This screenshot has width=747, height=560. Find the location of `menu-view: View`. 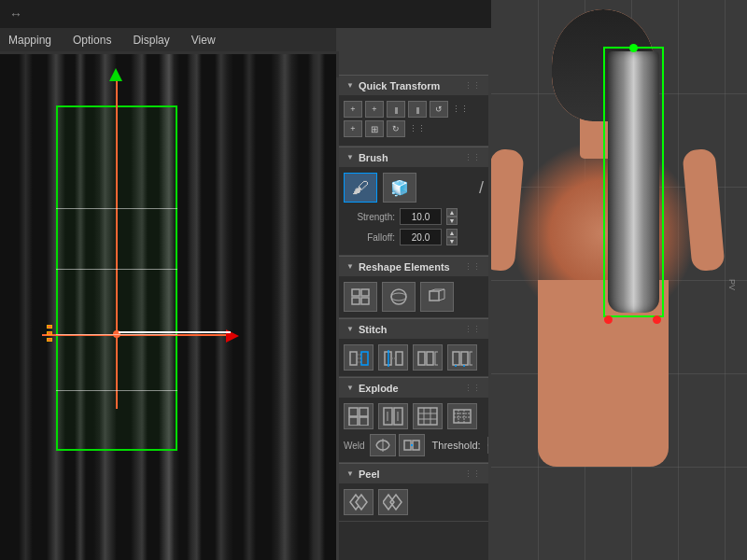

menu-view: View is located at coordinates (204, 40).